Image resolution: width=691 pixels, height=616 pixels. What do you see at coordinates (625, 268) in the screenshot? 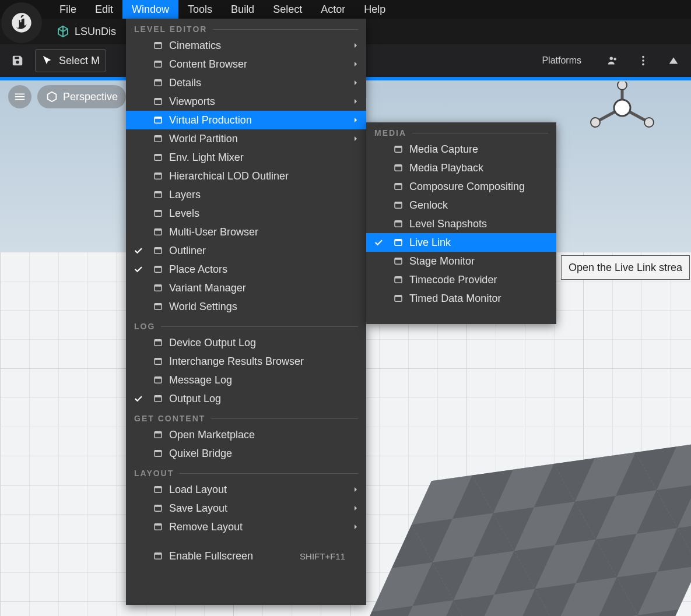
I see `tooltip-text: Open the Live Link strea` at bounding box center [625, 268].